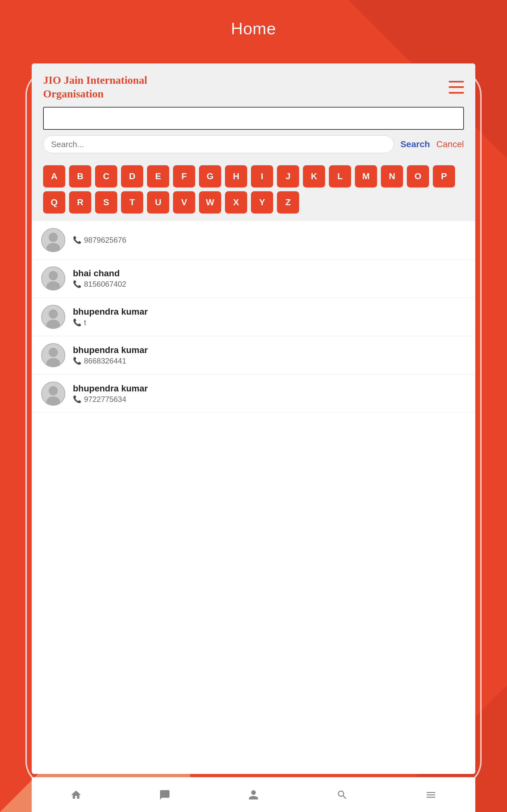 The image size is (507, 812). What do you see at coordinates (106, 202) in the screenshot?
I see `alpha-btn-s: S` at bounding box center [106, 202].